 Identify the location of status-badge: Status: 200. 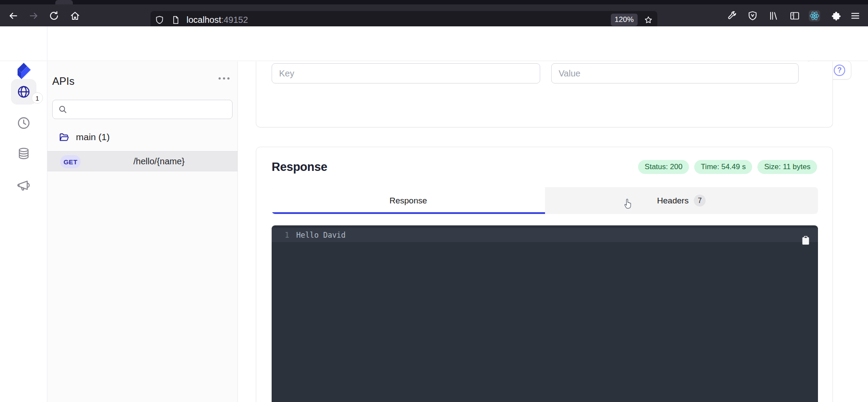
(664, 167).